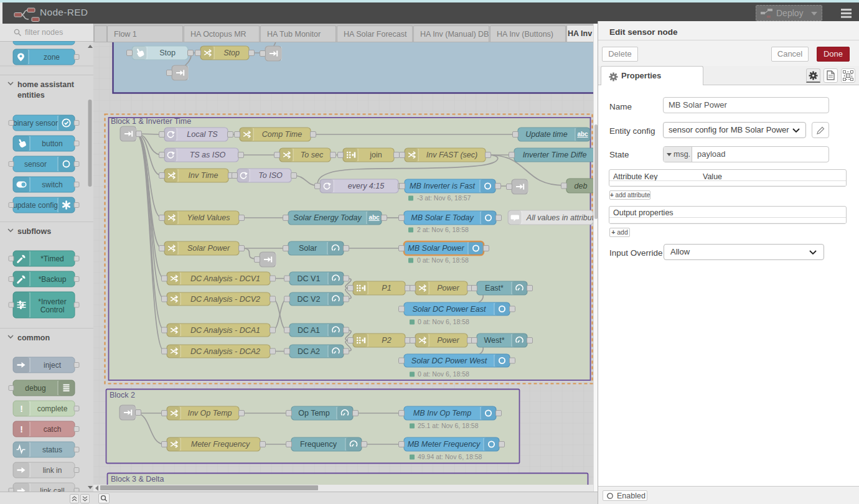  What do you see at coordinates (449, 457) in the screenshot?
I see `svg-text: 49.94 at: Nov 6, 18:58` at bounding box center [449, 457].